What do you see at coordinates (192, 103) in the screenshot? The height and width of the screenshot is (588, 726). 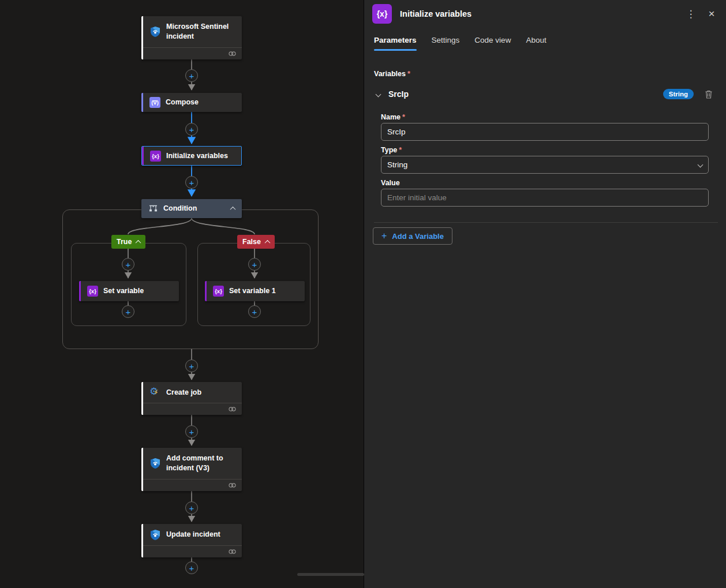 I see `node-compose: (∇) Compose` at bounding box center [192, 103].